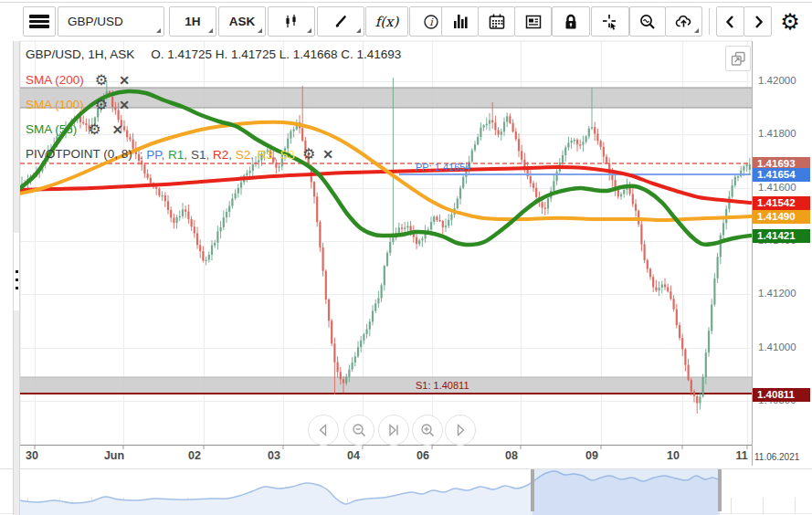  I want to click on time-tick-label: 06, so click(423, 456).